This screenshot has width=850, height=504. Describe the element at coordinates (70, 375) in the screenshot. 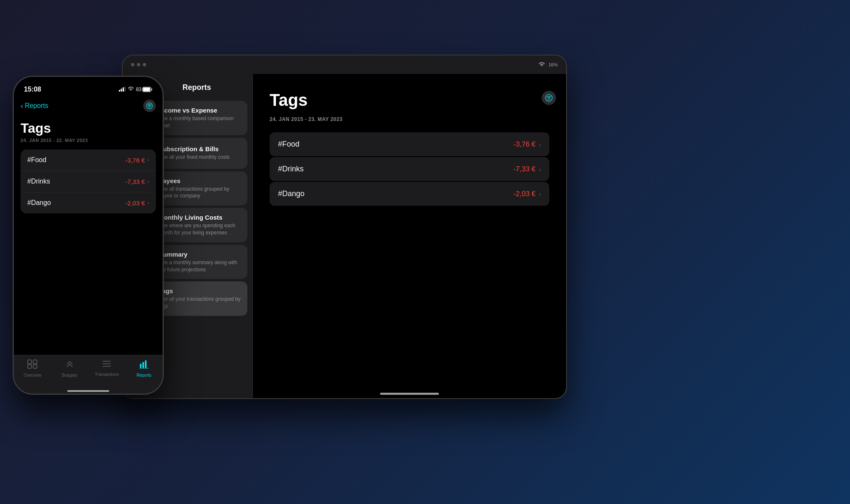

I see `tab-budgets-label: Budgets` at that location.